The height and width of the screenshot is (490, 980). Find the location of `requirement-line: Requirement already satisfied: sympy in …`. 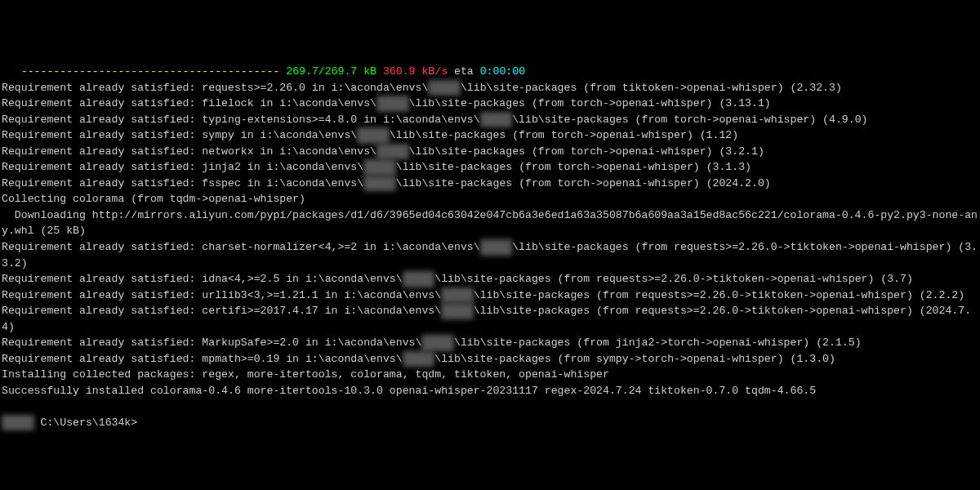

requirement-line: Requirement already satisfied: sympy in … is located at coordinates (490, 136).